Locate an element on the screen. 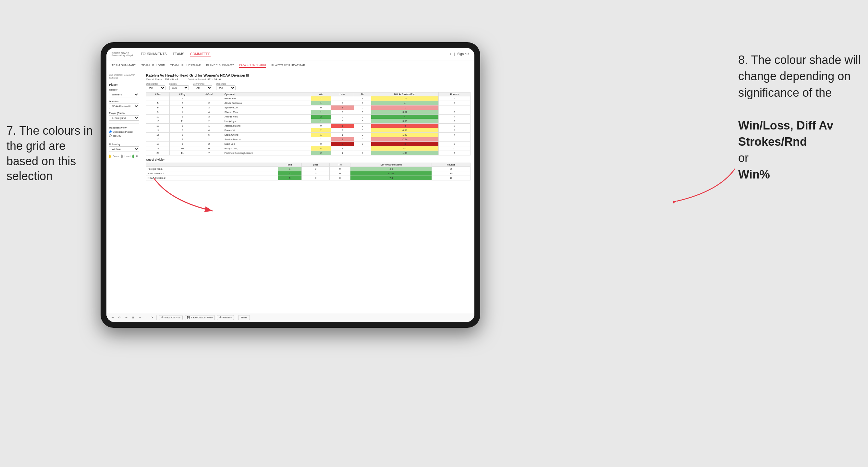 This screenshot has height=467, width=868. cell-diff: 3.33 is located at coordinates (405, 121).